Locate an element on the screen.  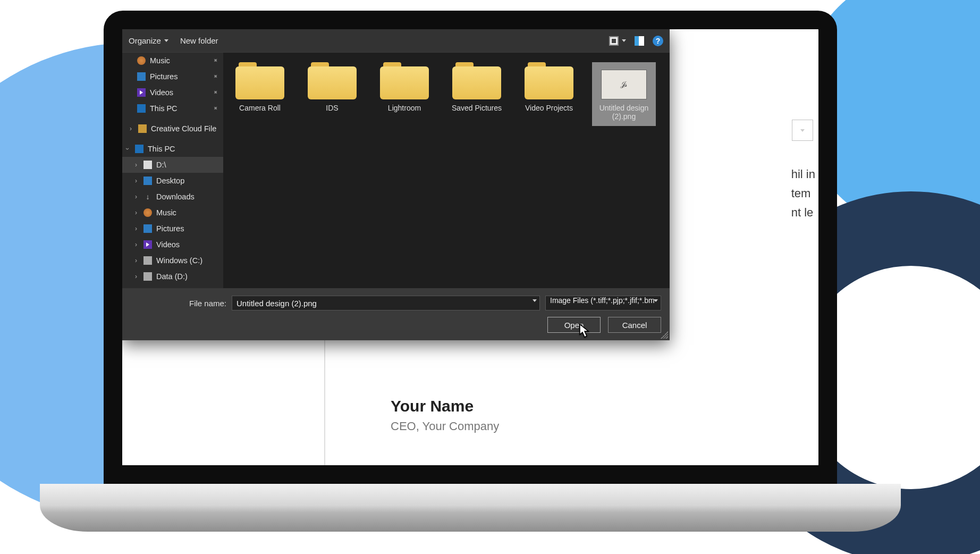
filename-input is located at coordinates (386, 303).